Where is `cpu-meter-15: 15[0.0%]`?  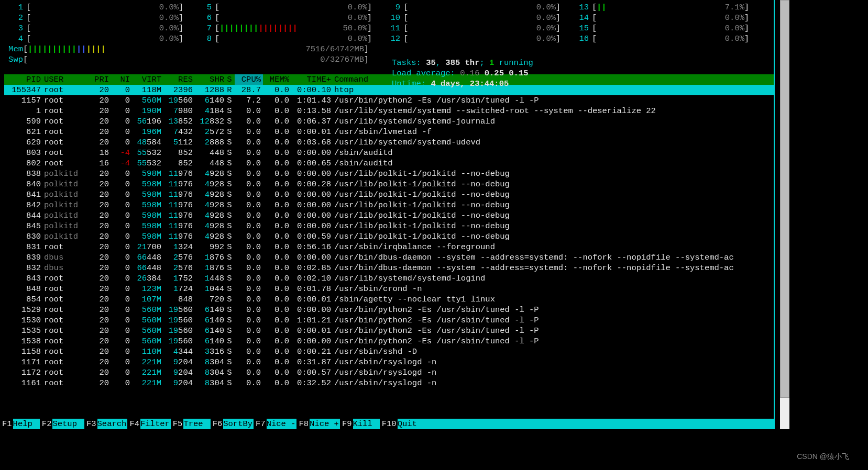
cpu-meter-15: 15[0.0%] is located at coordinates (664, 28).